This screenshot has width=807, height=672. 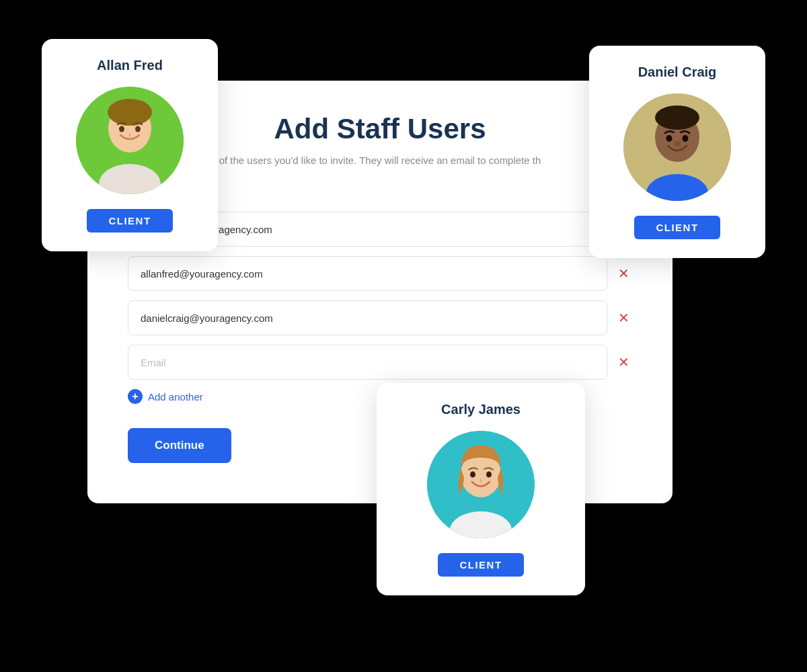 What do you see at coordinates (481, 410) in the screenshot?
I see `carly-name: Carly James` at bounding box center [481, 410].